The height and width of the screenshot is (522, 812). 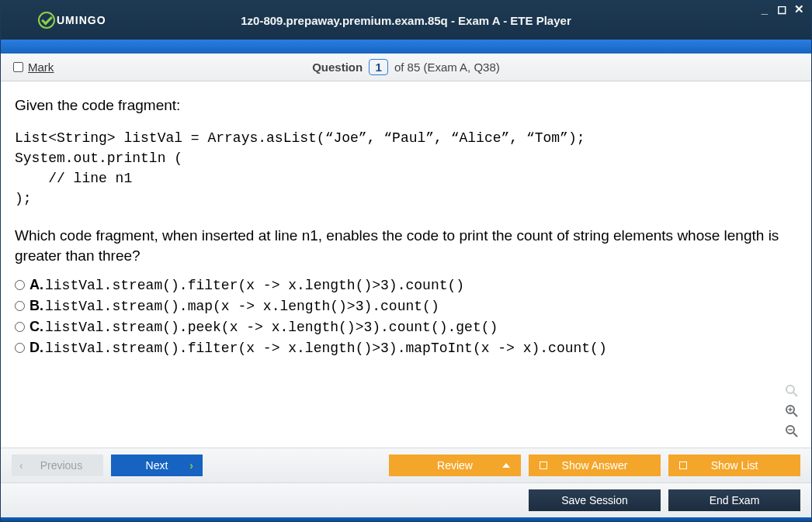 I want to click on check-circle-icon, so click(x=47, y=20).